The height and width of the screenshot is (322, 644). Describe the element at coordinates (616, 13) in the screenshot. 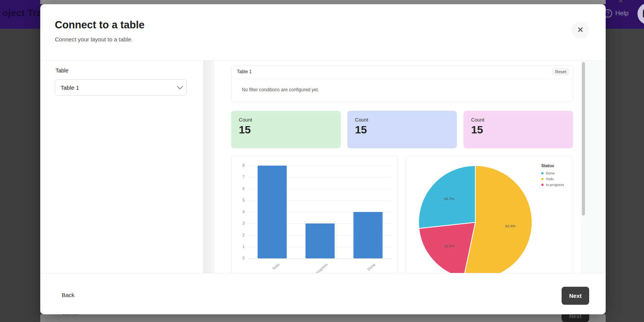

I see `help-button: ? Help` at that location.